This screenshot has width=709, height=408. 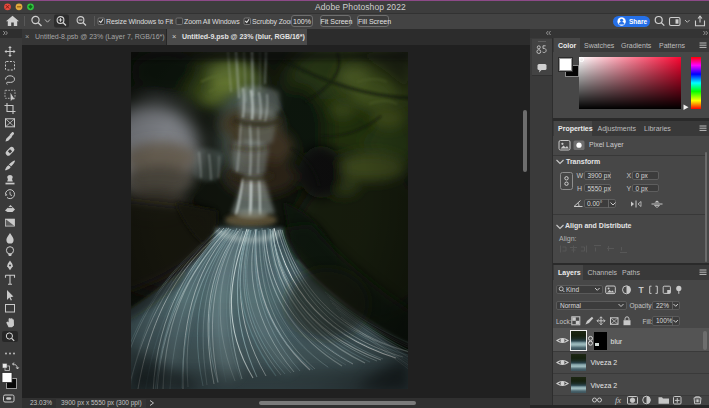 What do you see at coordinates (618, 400) in the screenshot?
I see `svg-text: fx` at bounding box center [618, 400].